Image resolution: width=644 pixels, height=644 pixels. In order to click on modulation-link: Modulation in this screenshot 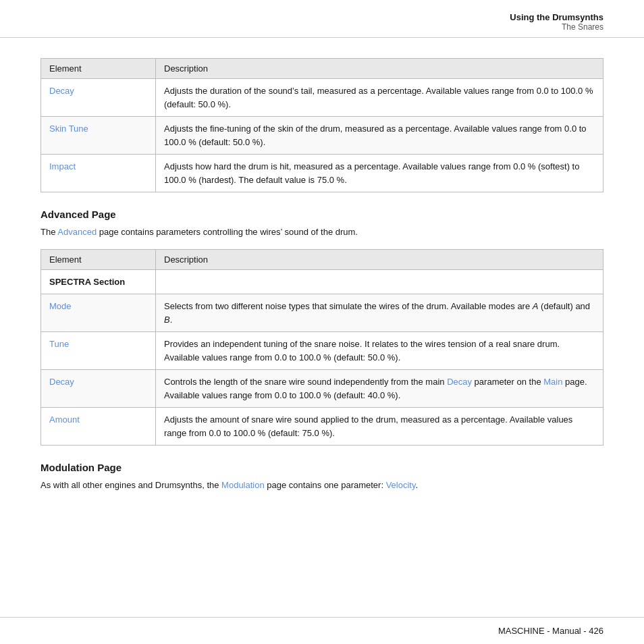, I will do `click(243, 485)`.